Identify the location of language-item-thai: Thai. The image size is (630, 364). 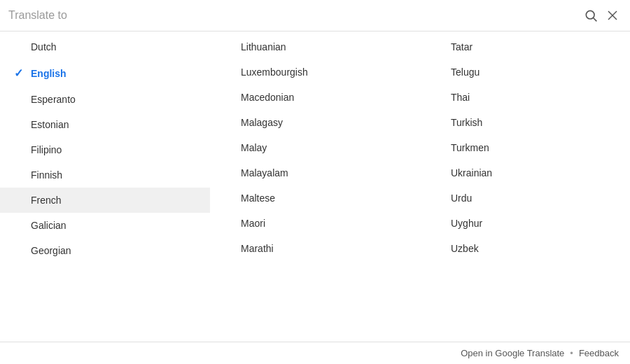
(525, 97).